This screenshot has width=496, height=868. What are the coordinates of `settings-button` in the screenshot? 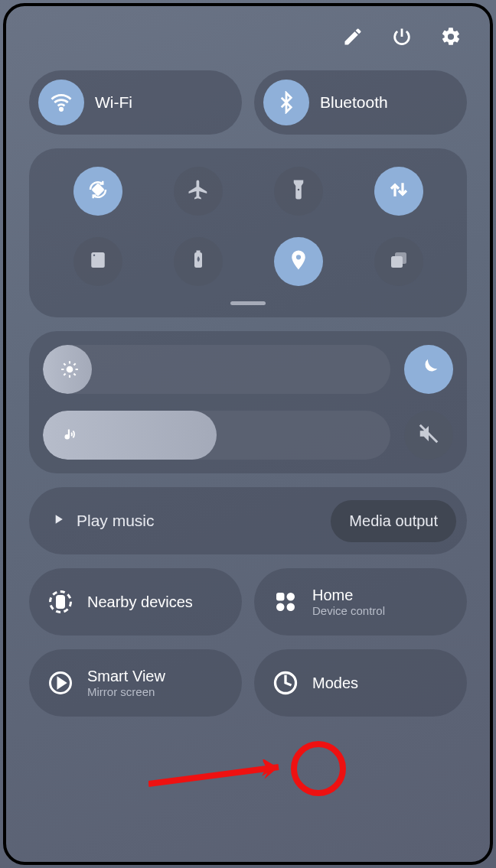 It's located at (451, 38).